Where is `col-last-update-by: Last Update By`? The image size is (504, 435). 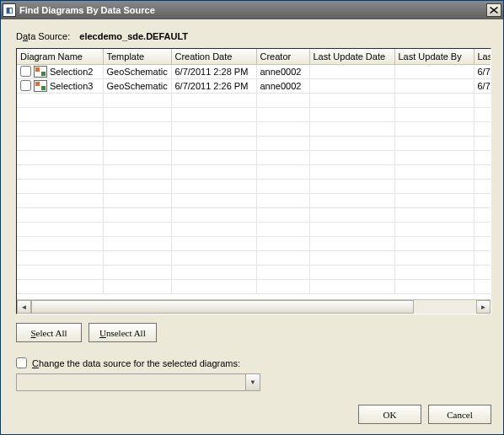 col-last-update-by: Last Update By is located at coordinates (434, 56).